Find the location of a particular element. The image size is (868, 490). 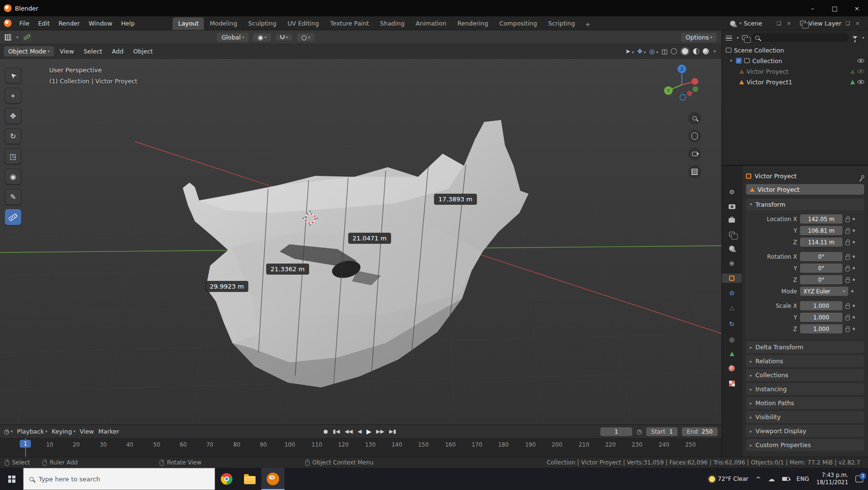

camera-view-button is located at coordinates (694, 154).